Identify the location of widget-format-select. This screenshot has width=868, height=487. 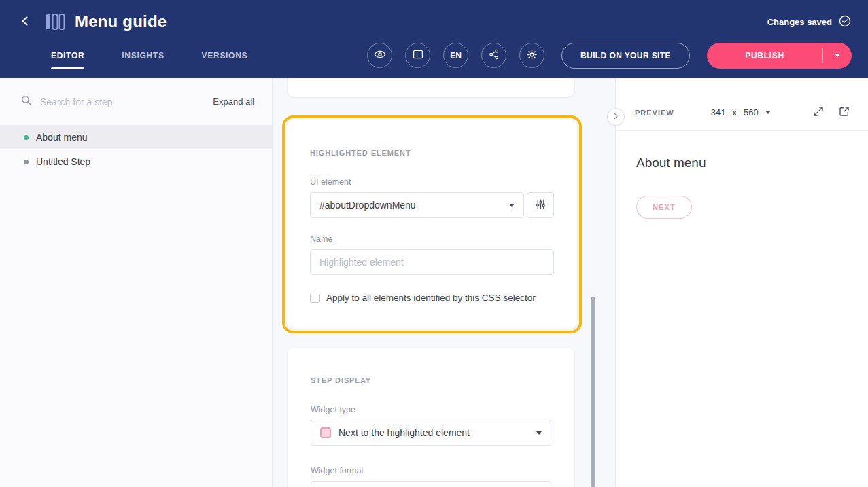
(431, 484).